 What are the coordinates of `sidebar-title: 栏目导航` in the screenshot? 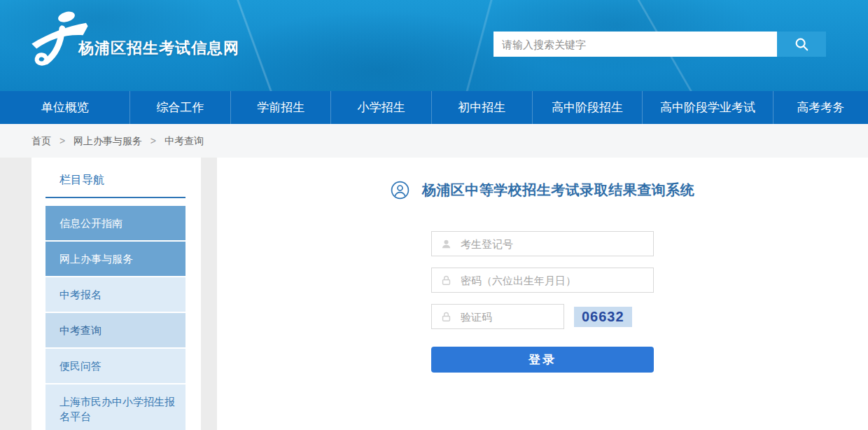 It's located at (115, 183).